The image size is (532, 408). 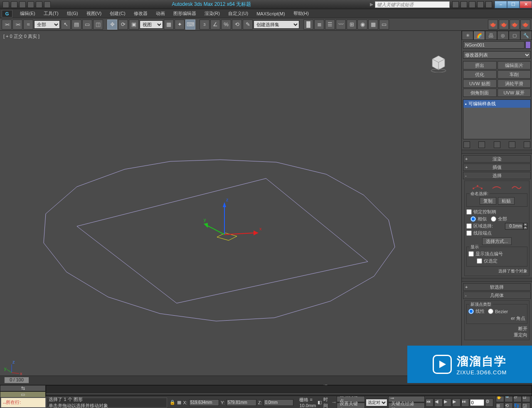 What do you see at coordinates (478, 187) in the screenshot?
I see `vertex-subobject-icon` at bounding box center [478, 187].